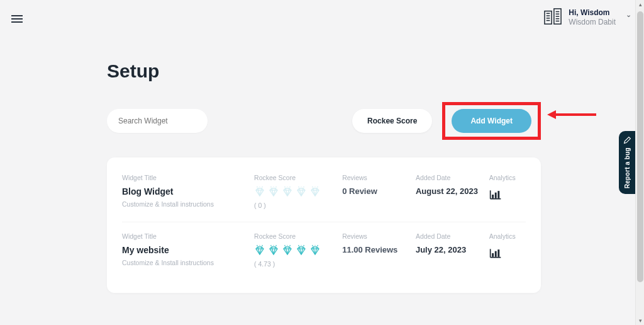 The height and width of the screenshot is (325, 644). Describe the element at coordinates (453, 191) in the screenshot. I see `added-date: August 22, 2023` at that location.